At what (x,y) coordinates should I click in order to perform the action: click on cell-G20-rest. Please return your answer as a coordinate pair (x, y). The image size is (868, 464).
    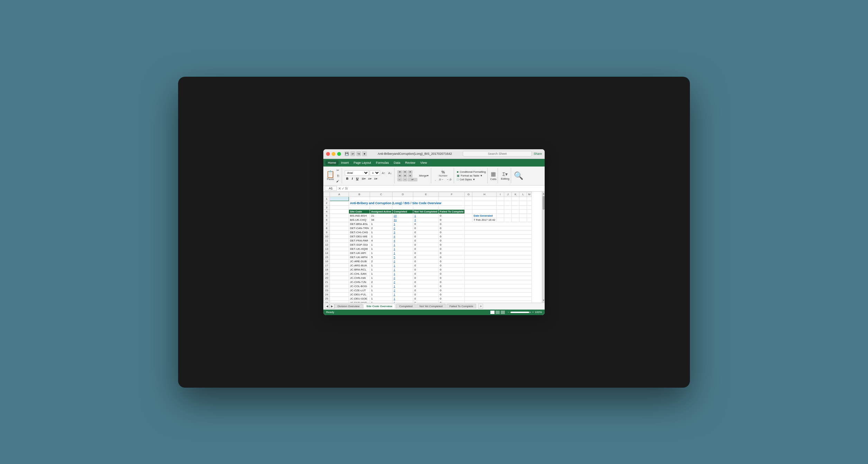
    Looking at the image, I should click on (498, 278).